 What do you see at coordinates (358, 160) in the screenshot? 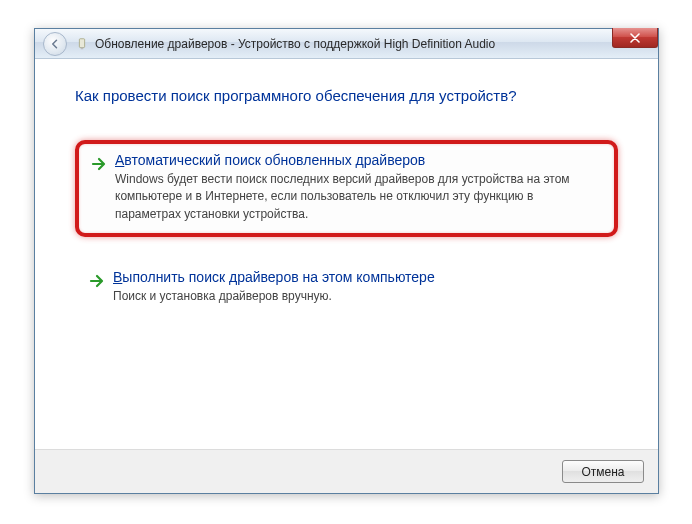
I see `option-auto-title: Автоматический поиск обновленных драйвер…` at bounding box center [358, 160].